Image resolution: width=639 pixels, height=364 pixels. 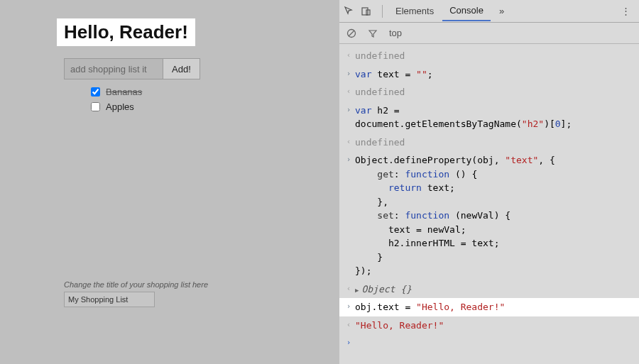 I want to click on console-line: var text = "";, so click(x=494, y=75).